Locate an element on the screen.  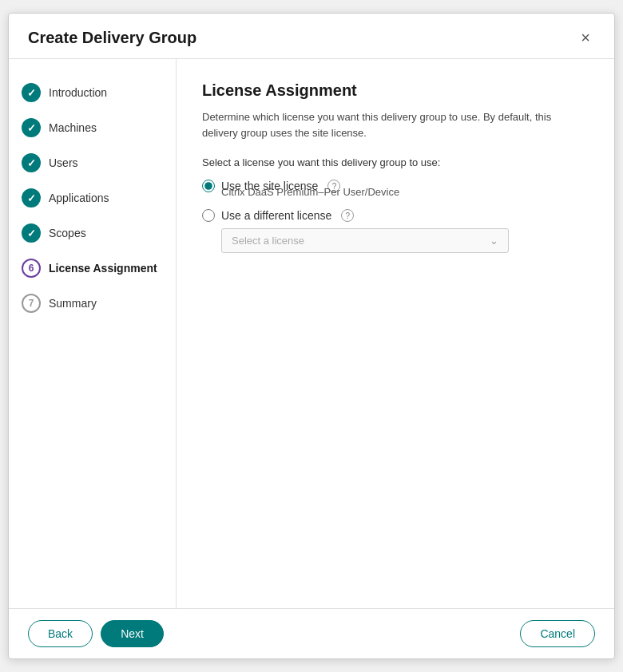
dialog-footer: Back Next Cancel is located at coordinates (312, 634).